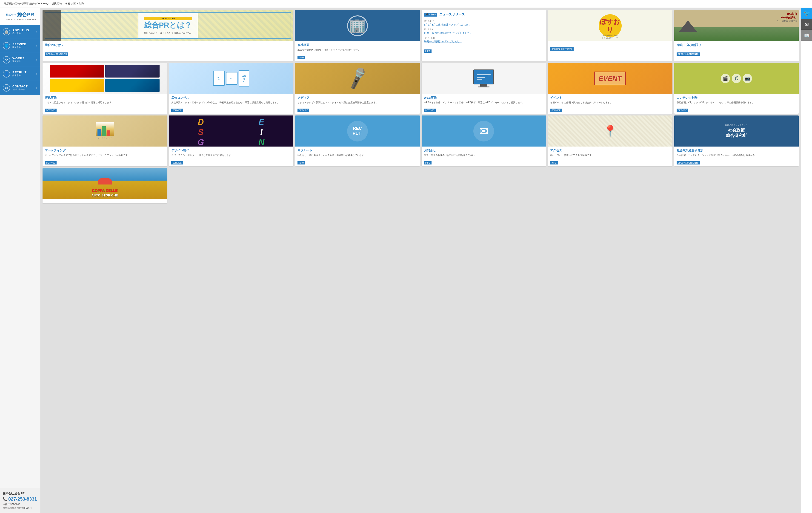  I want to click on tile-body-origami: 折込事業 エリアの特定からポスティングまで国内外へ迅速な対応をします。, so click(105, 100).